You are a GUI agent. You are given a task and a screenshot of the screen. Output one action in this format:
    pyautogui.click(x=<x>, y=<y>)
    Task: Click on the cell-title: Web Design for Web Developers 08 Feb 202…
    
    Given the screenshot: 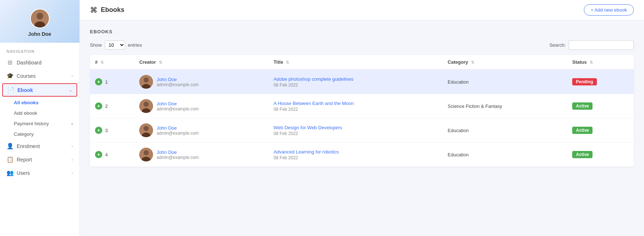 What is the action you would take?
    pyautogui.click(x=355, y=130)
    